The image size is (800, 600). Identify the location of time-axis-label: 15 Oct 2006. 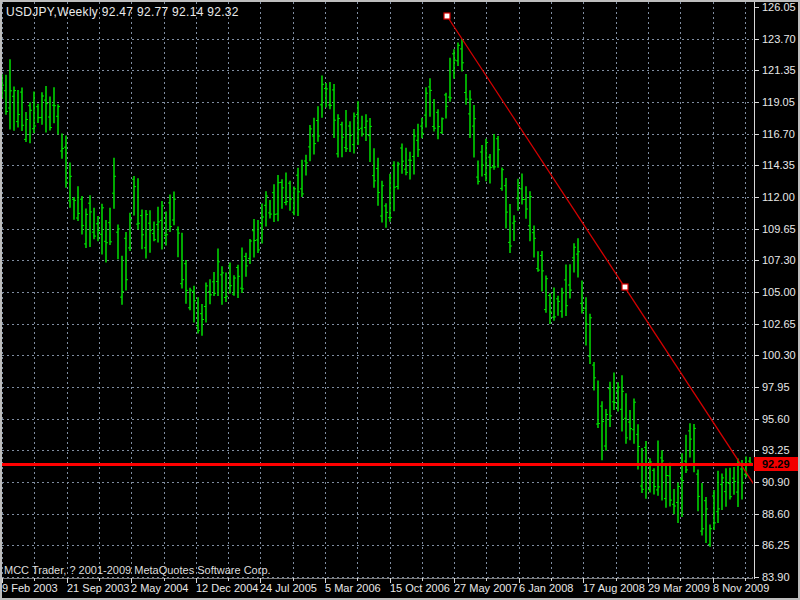
(420, 588).